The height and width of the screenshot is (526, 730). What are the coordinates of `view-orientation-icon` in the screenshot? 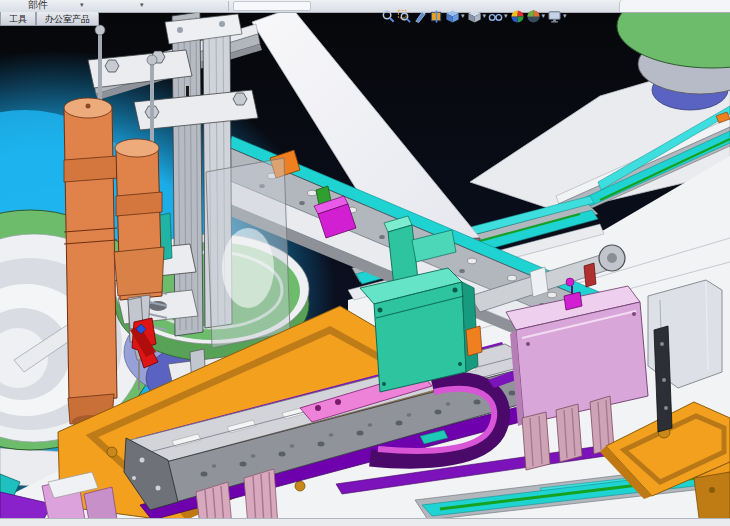 It's located at (452, 16).